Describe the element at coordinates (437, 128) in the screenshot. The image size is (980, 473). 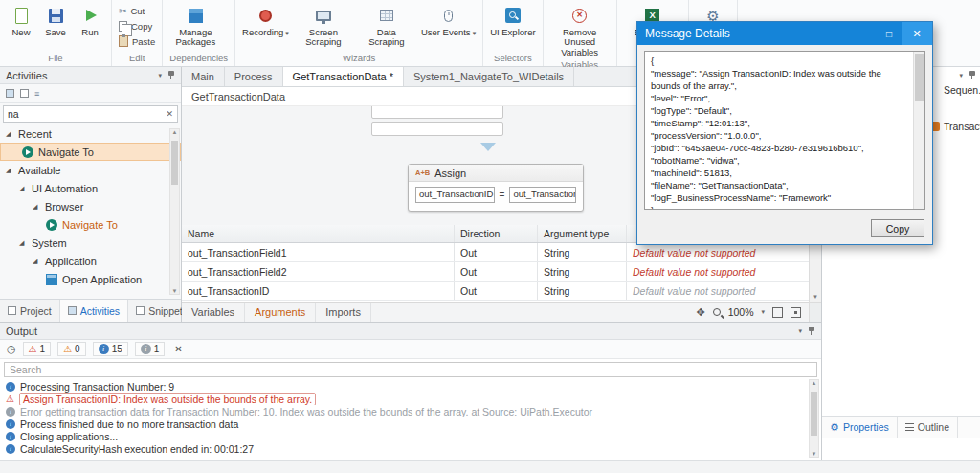
I see `activity-box-partial` at that location.